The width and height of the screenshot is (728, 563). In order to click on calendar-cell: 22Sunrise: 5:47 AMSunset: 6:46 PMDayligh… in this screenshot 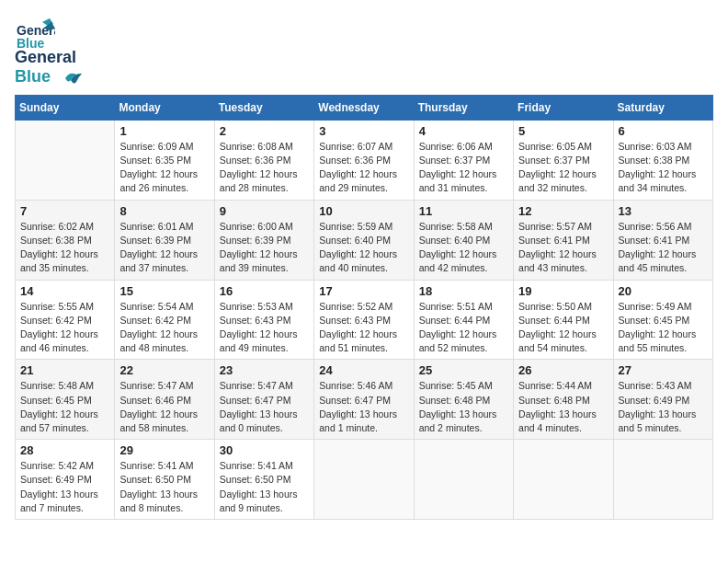, I will do `click(165, 399)`.